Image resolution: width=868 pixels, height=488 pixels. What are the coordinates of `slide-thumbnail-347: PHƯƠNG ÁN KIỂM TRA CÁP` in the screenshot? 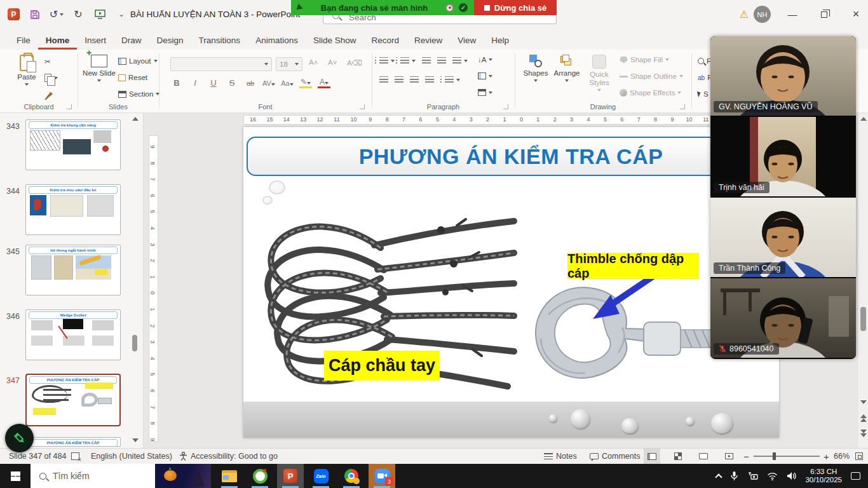 It's located at (73, 400).